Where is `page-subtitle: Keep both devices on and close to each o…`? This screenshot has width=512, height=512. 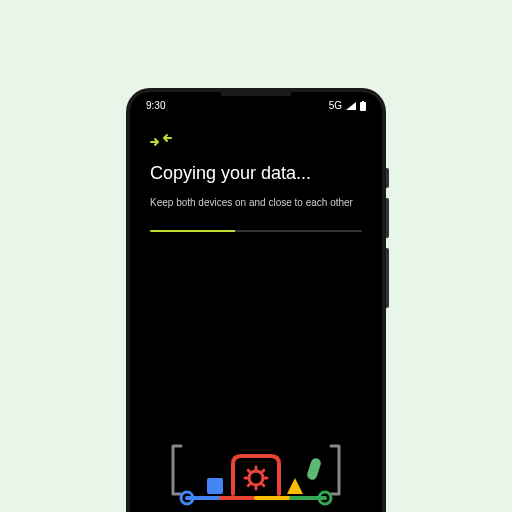
page-subtitle: Keep both devices on and close to each o… is located at coordinates (256, 203).